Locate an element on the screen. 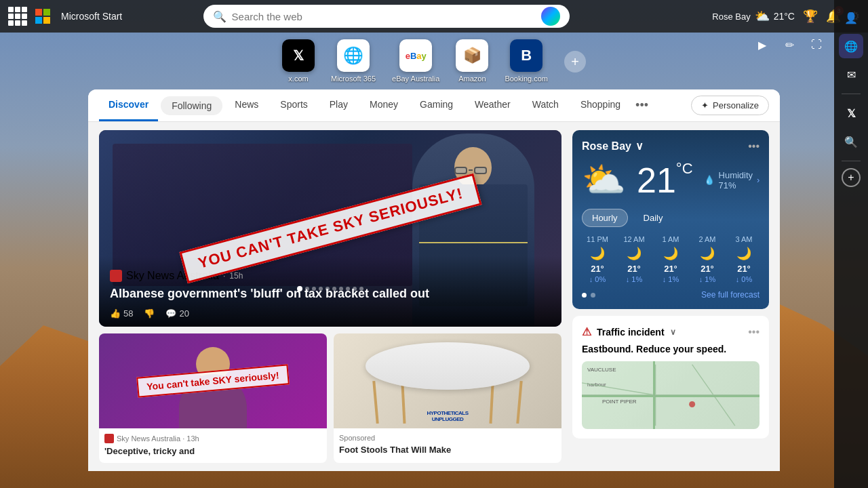 This screenshot has height=488, width=868. person-body is located at coordinates (213, 401).